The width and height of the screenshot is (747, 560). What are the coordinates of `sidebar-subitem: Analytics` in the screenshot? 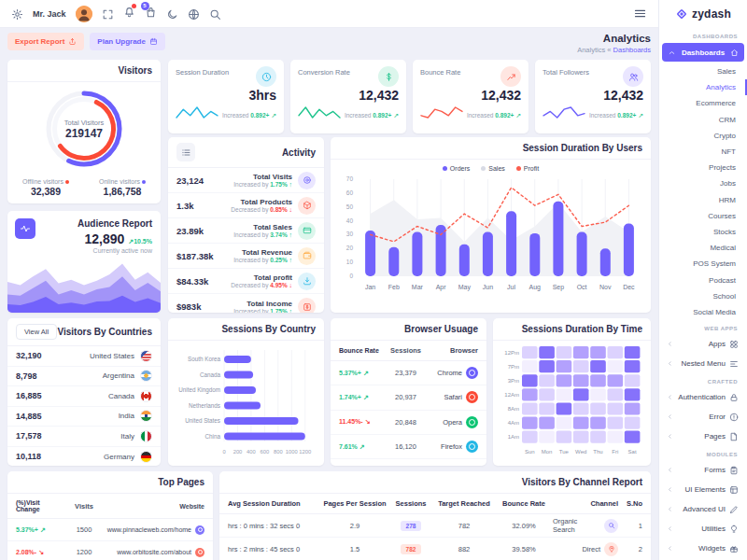 It's located at (703, 88).